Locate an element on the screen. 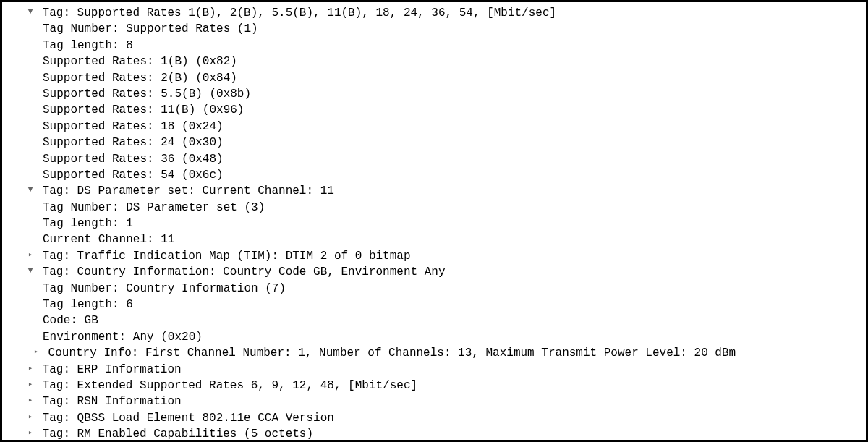 The image size is (868, 442). tag-header: Tag: Supported Rates 1(B), 2(B), 5.5(B),… is located at coordinates (299, 13).